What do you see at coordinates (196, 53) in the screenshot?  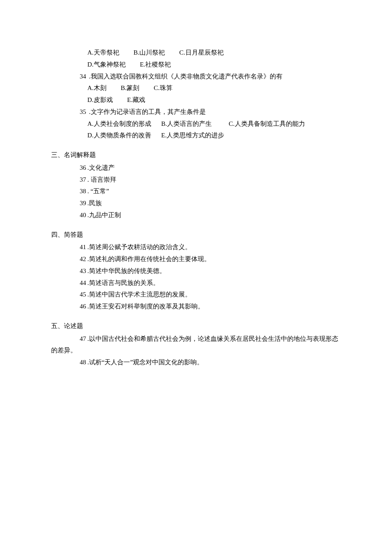 I see `q33-options-row1: A.天帝祭祀 B.山川祭祀 C.日月星辰祭祀` at bounding box center [196, 53].